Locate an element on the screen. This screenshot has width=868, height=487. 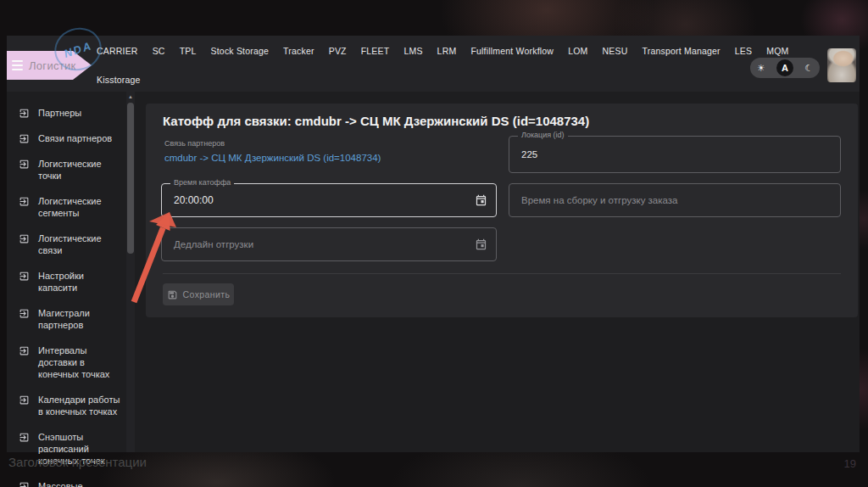
location-id-value: 225 is located at coordinates (529, 154).